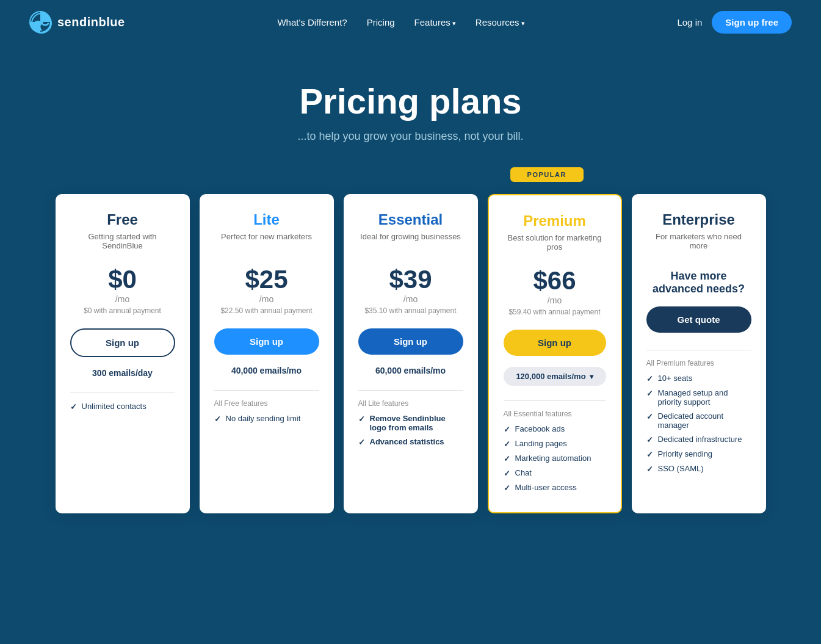  What do you see at coordinates (555, 221) in the screenshot?
I see `plan-title-premium: Premium` at bounding box center [555, 221].